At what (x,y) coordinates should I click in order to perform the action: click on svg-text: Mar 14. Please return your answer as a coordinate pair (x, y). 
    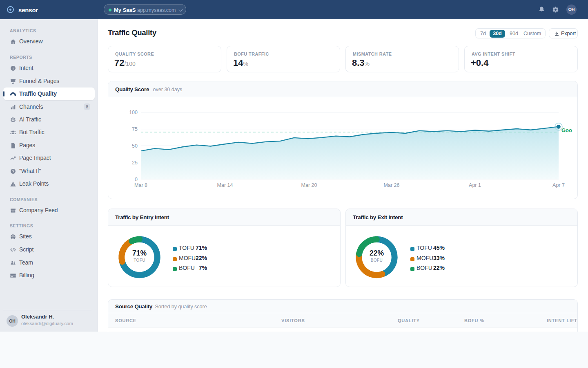
    Looking at the image, I should click on (225, 185).